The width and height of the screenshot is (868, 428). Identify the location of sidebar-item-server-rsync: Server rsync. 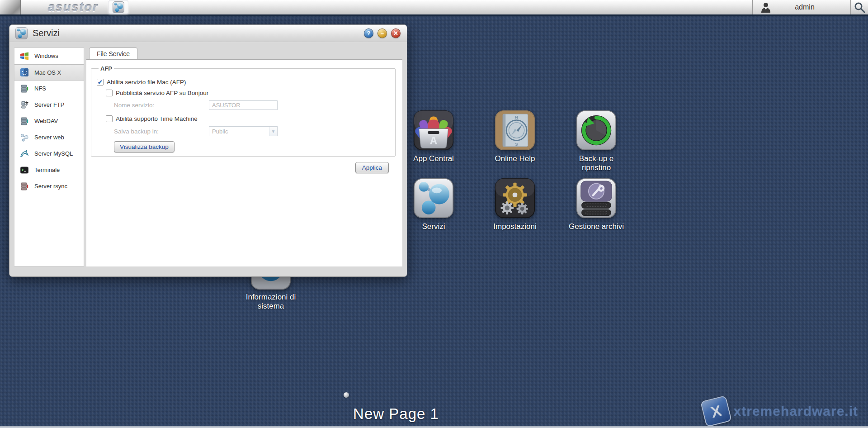
(49, 186).